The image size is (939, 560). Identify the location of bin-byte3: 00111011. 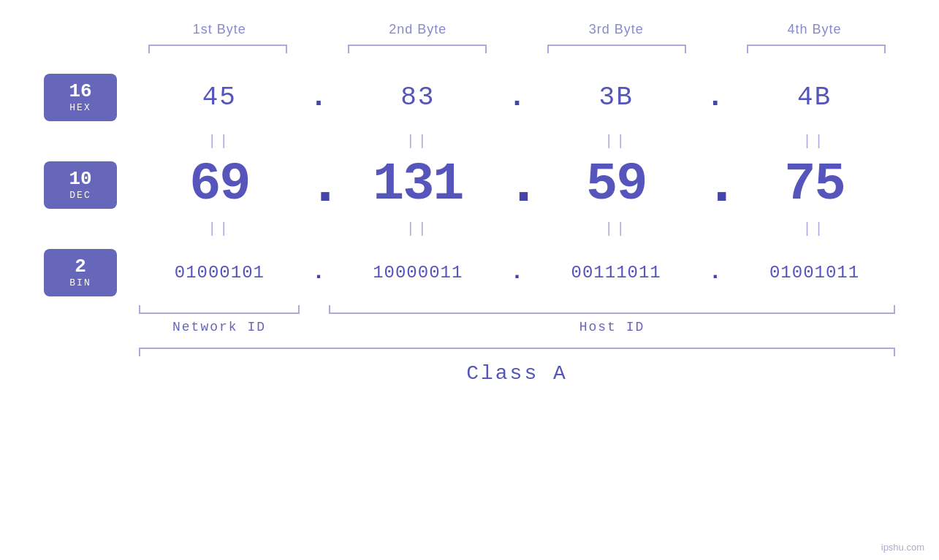
(616, 273).